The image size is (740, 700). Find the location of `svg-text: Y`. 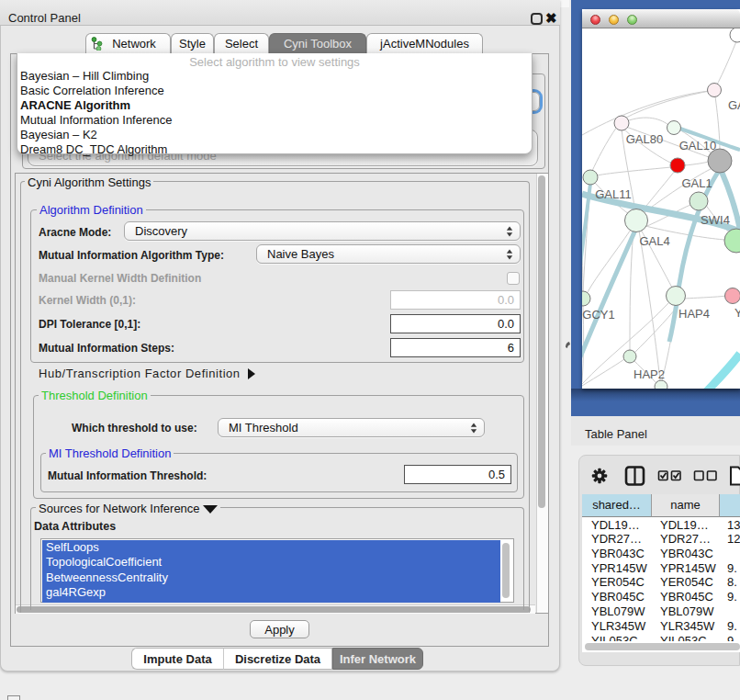

svg-text: Y is located at coordinates (737, 312).